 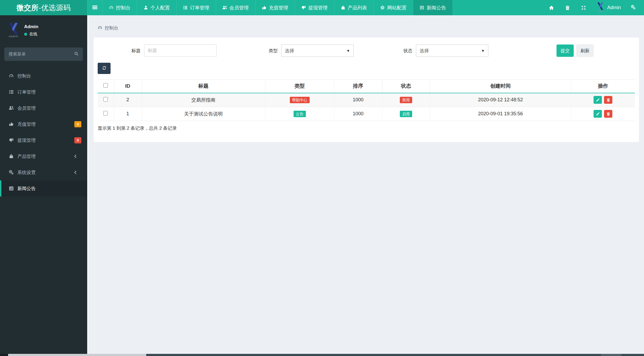 I want to click on sidebar-item-dashboard: 控制台, so click(x=43, y=76).